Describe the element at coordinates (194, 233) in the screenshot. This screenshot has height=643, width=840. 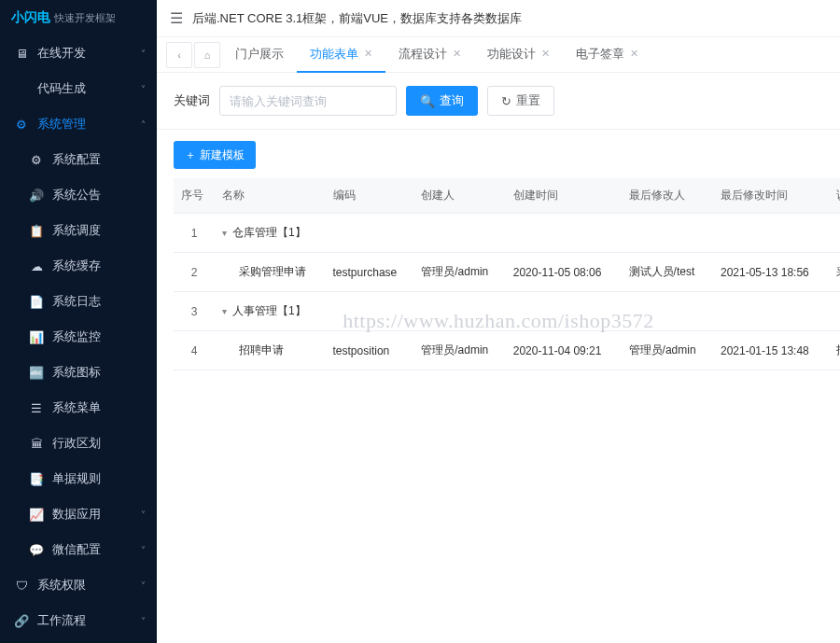
I see `row-index: 1` at that location.